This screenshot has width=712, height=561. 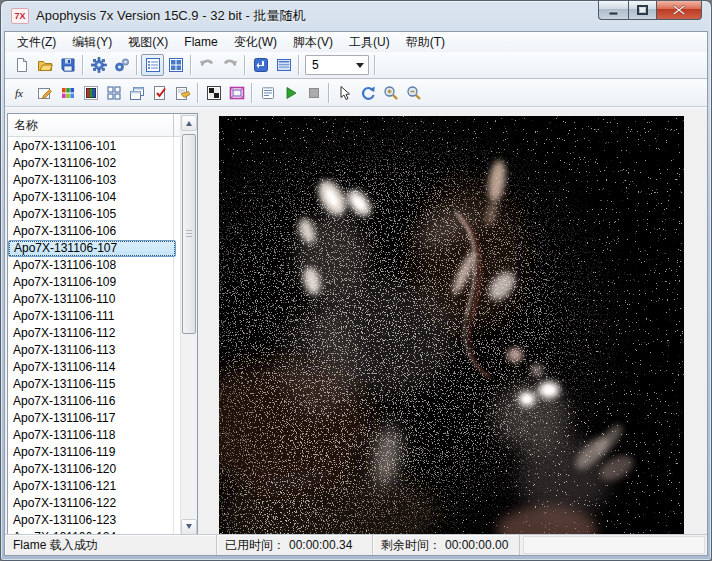 What do you see at coordinates (68, 65) in the screenshot?
I see `save-button` at bounding box center [68, 65].